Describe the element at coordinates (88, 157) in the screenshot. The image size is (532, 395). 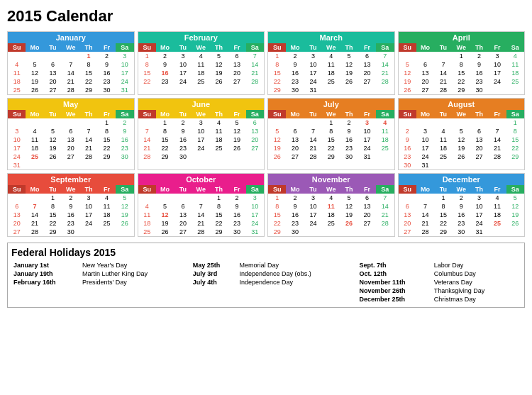
I see `day-cell: 28` at that location.